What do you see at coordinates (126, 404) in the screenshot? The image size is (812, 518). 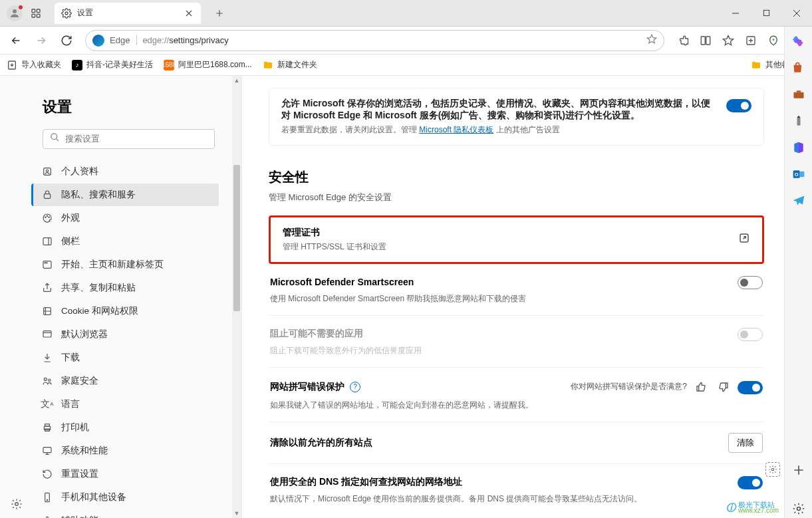 I see `nav-languages: 文A语言` at bounding box center [126, 404].